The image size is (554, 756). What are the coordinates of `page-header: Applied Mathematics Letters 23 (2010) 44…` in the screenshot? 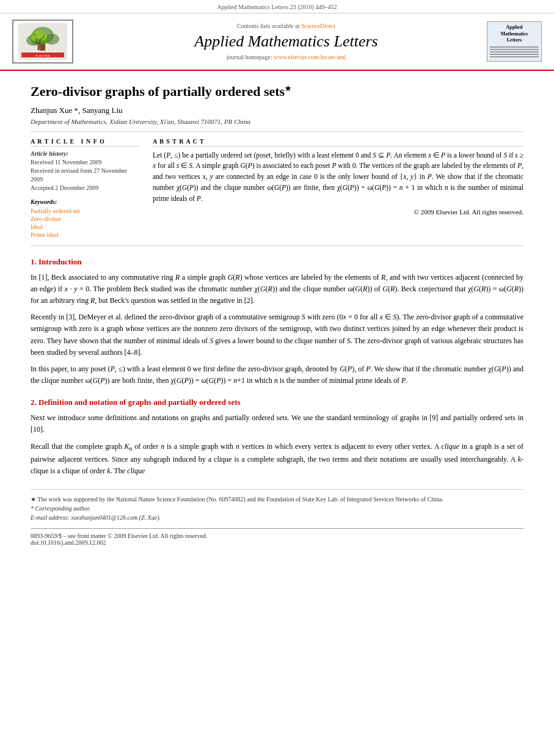 It's located at (277, 7).